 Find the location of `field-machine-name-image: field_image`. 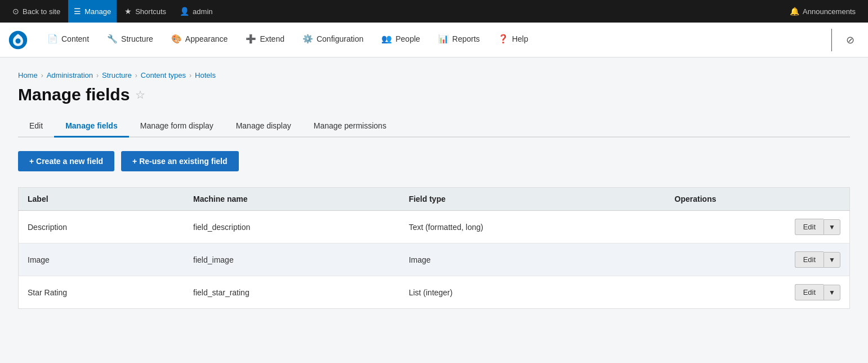

field-machine-name-image: field_image is located at coordinates (292, 260).